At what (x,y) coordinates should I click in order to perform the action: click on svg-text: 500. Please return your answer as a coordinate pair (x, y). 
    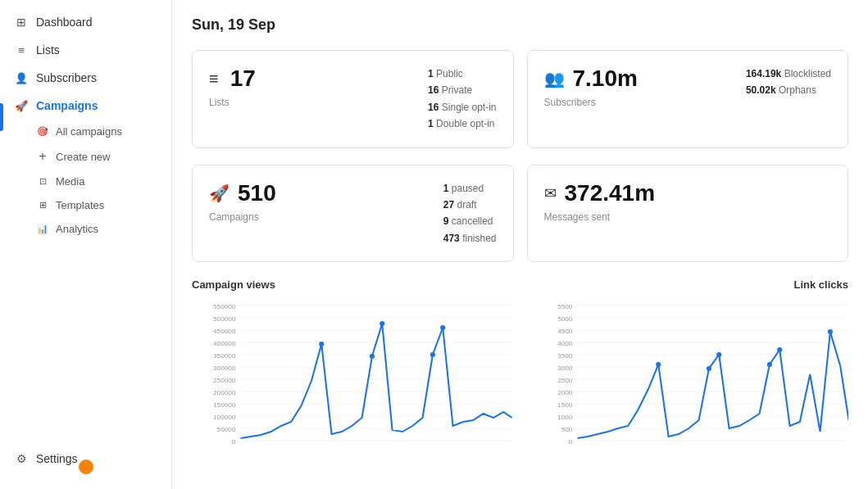
    Looking at the image, I should click on (566, 429).